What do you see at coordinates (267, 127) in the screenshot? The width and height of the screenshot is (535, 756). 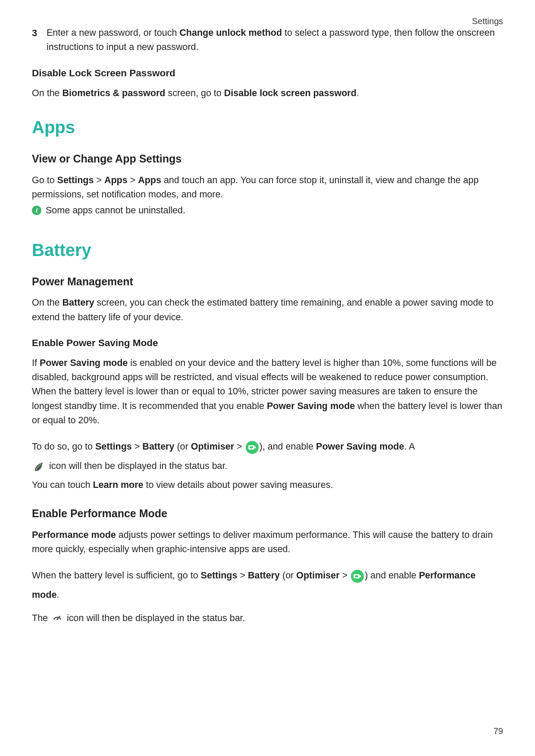 I see `section-title-apps: Apps` at bounding box center [267, 127].